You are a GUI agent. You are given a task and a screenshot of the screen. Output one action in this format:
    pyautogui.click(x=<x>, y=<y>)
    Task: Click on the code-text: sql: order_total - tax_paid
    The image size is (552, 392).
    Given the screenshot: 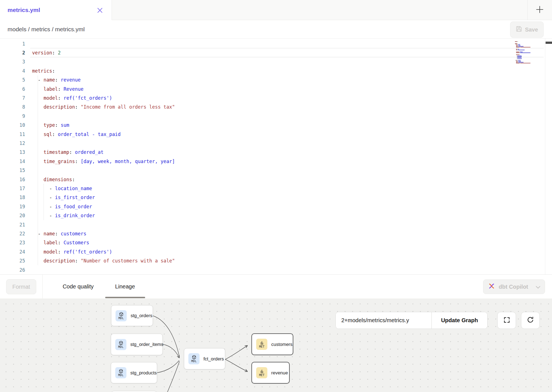 What is the action you would take?
    pyautogui.click(x=76, y=134)
    